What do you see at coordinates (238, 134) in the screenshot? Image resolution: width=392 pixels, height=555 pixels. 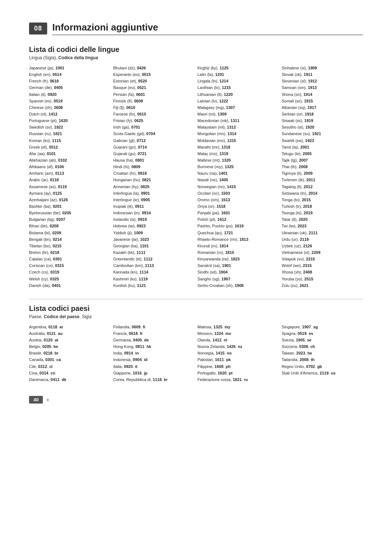 I see `list-item: Mongolian (mn), 1314` at bounding box center [238, 134].